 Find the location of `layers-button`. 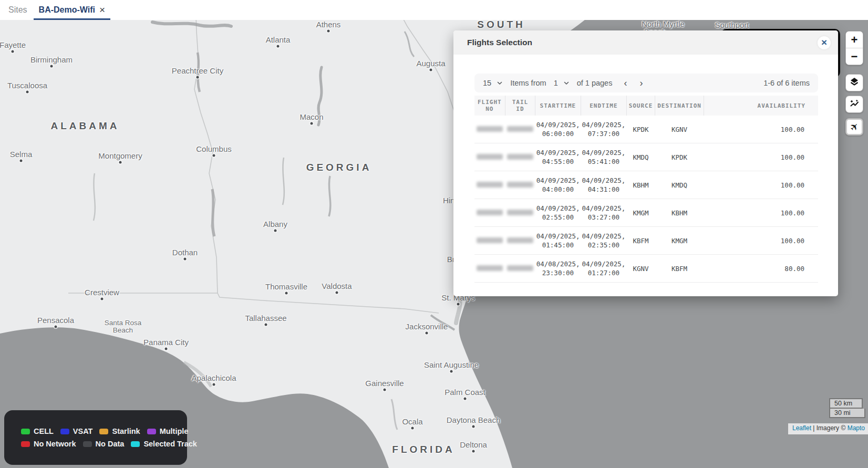

layers-button is located at coordinates (854, 83).